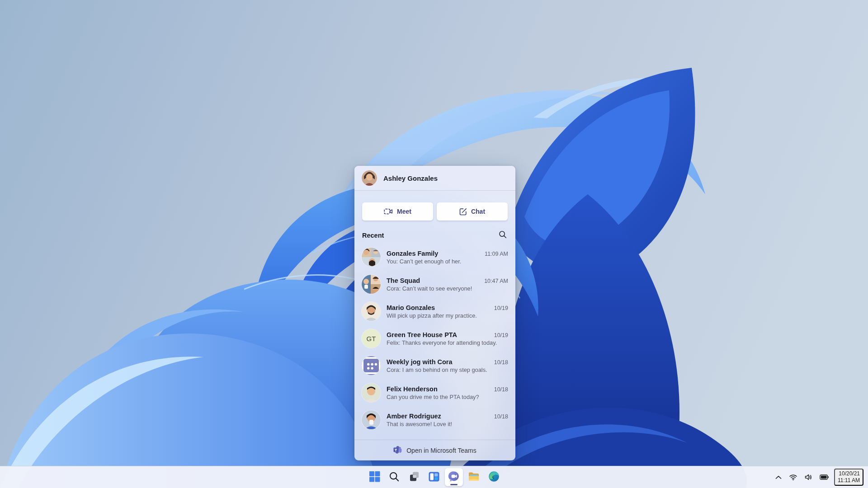 The height and width of the screenshot is (488, 868). Describe the element at coordinates (435, 420) in the screenshot. I see `chat-row-amber-rodriguez: Amber Rodriguez10/18 That is awesome! Lo…` at that location.